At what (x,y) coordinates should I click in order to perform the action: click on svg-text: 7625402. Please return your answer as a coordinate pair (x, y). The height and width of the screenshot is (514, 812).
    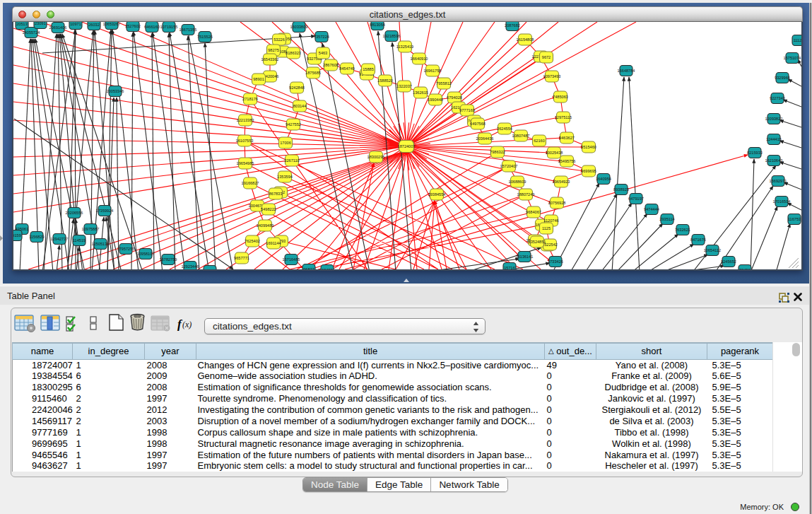
    Looking at the image, I should click on (252, 241).